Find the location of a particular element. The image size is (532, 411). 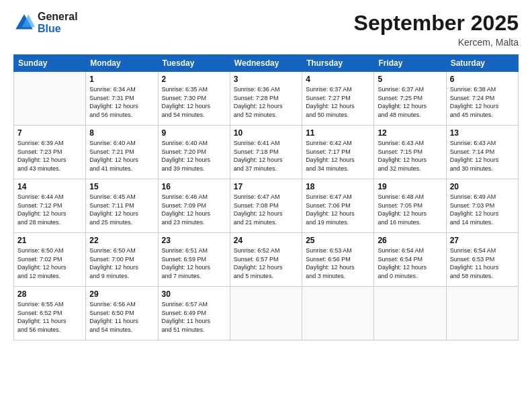

day-number: 17 is located at coordinates (266, 187).